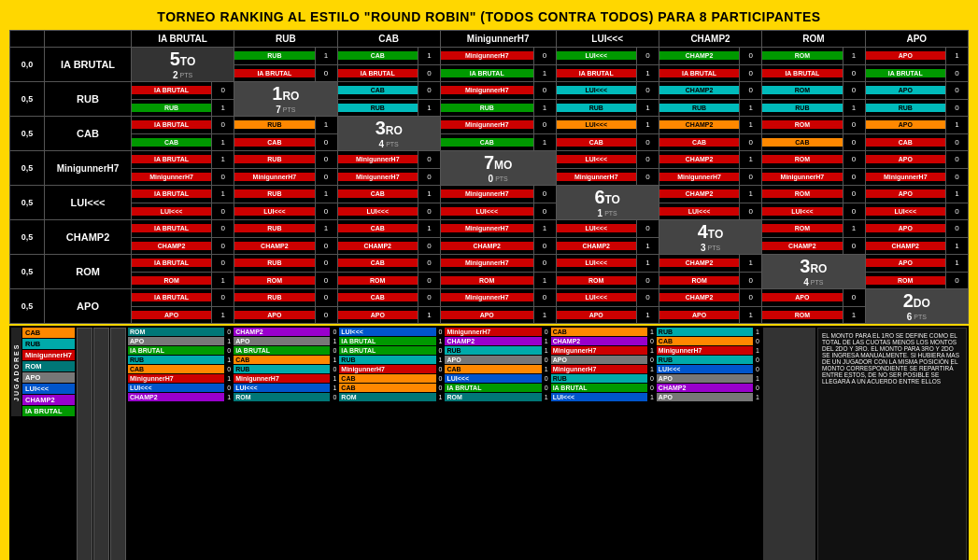 The image size is (978, 560). What do you see at coordinates (49, 399) in the screenshot?
I see `player-list-item: CHAMP2` at bounding box center [49, 399].